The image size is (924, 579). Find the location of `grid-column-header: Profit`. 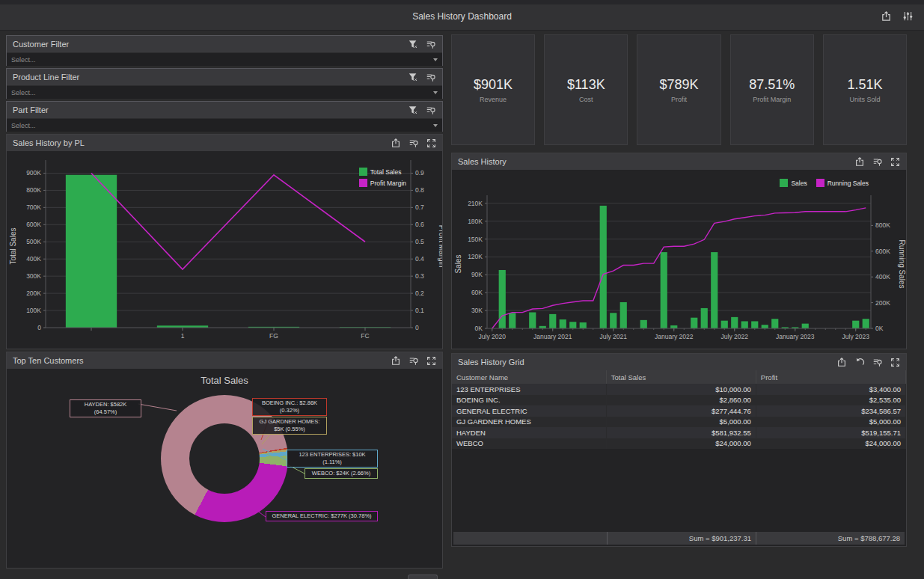

grid-column-header: Profit is located at coordinates (830, 377).